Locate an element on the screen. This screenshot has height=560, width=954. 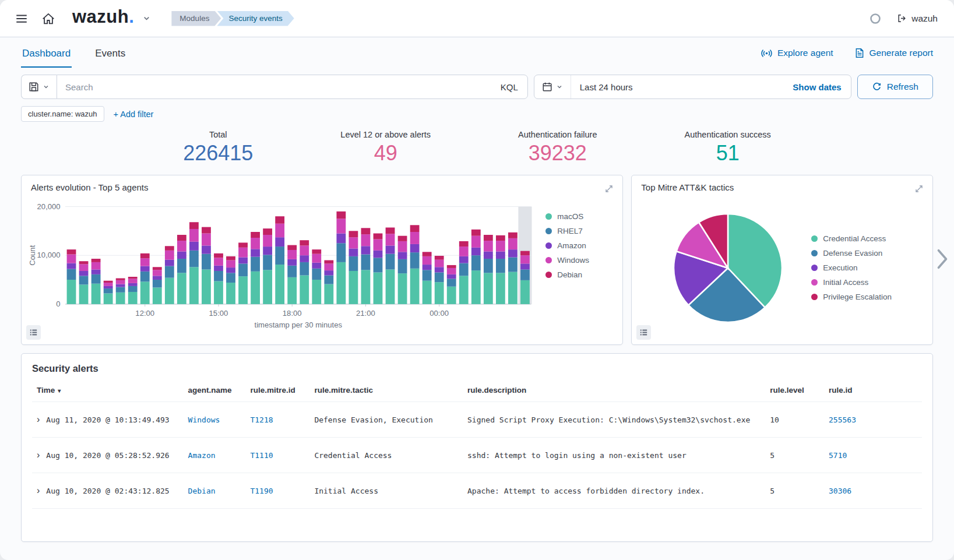
user-menu: wazuh is located at coordinates (917, 19).